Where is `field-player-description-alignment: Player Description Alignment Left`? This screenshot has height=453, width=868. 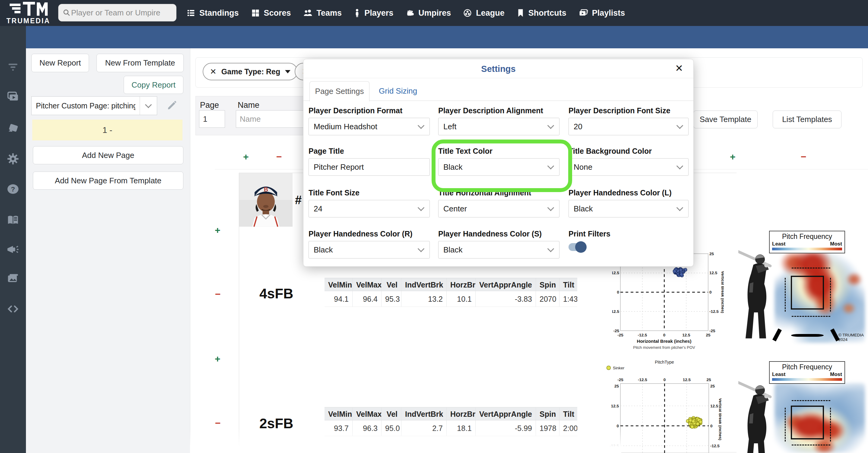
field-player-description-alignment: Player Description Alignment Left is located at coordinates (499, 121).